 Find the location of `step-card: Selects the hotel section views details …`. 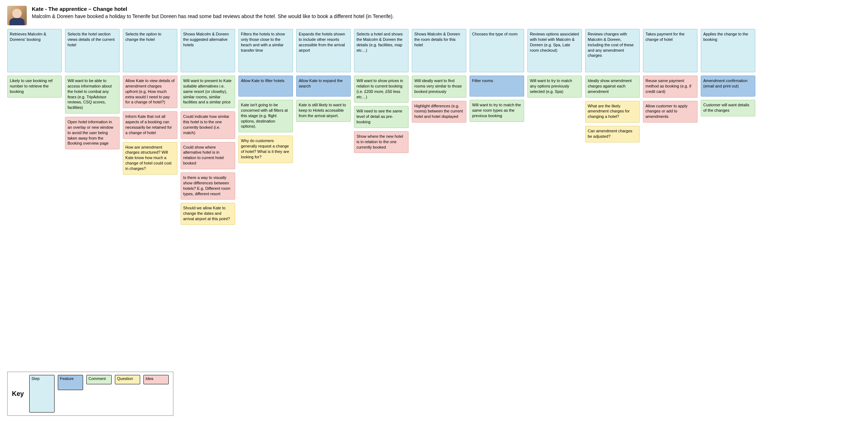

step-card: Selects the hotel section views details … is located at coordinates (92, 51).